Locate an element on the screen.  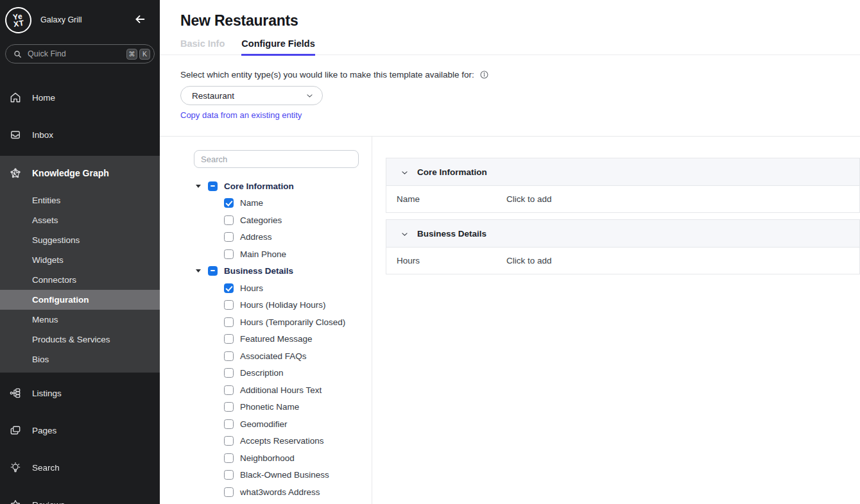
tab-configure-fields: Configure Fields is located at coordinates (278, 47).